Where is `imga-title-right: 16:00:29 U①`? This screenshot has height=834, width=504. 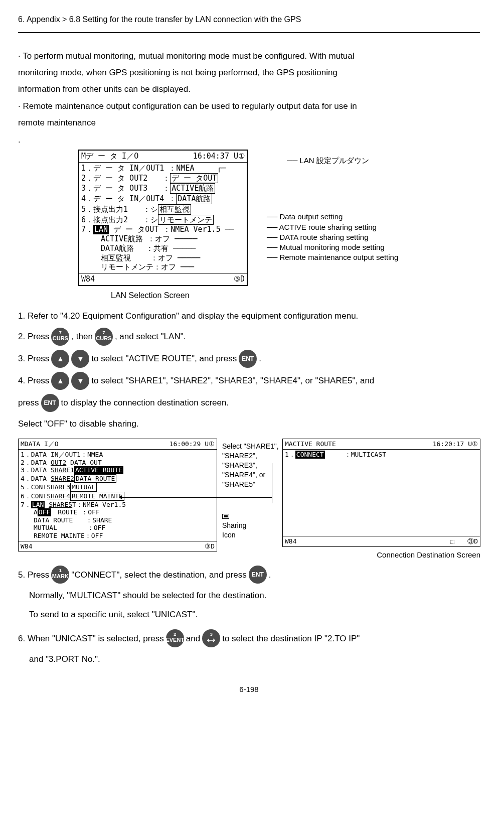 imga-title-right: 16:00:29 U① is located at coordinates (192, 444).